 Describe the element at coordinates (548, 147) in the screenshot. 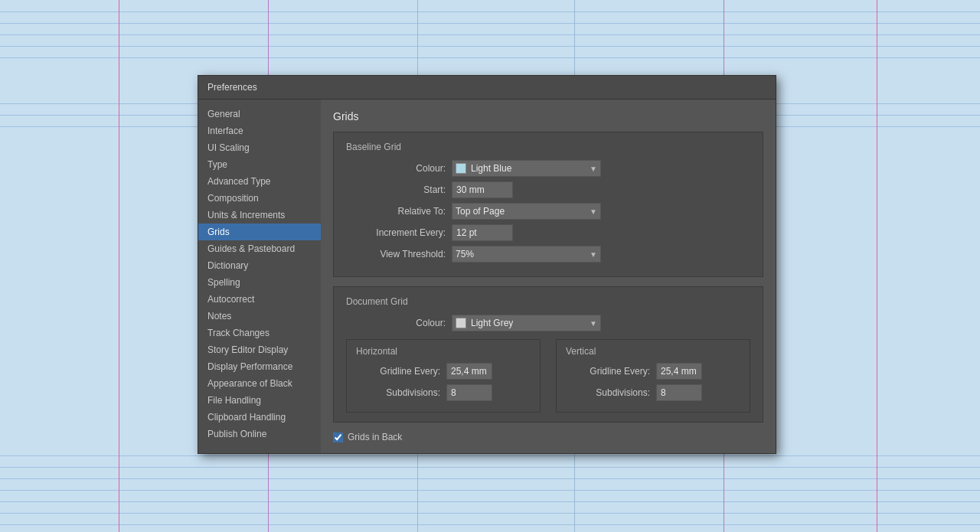

I see `baseline-grid-title: Baseline Grid` at that location.